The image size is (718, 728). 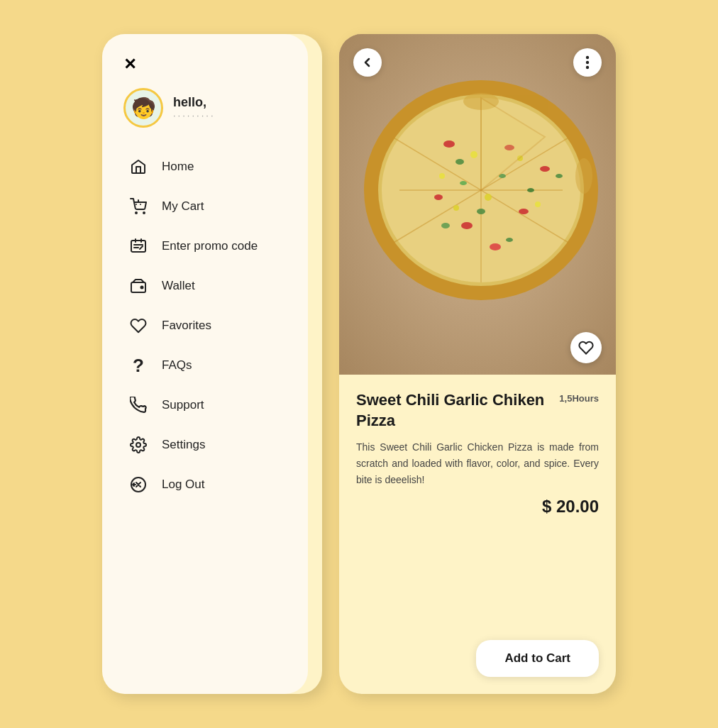 I want to click on faqs-icon: ?, so click(x=138, y=365).